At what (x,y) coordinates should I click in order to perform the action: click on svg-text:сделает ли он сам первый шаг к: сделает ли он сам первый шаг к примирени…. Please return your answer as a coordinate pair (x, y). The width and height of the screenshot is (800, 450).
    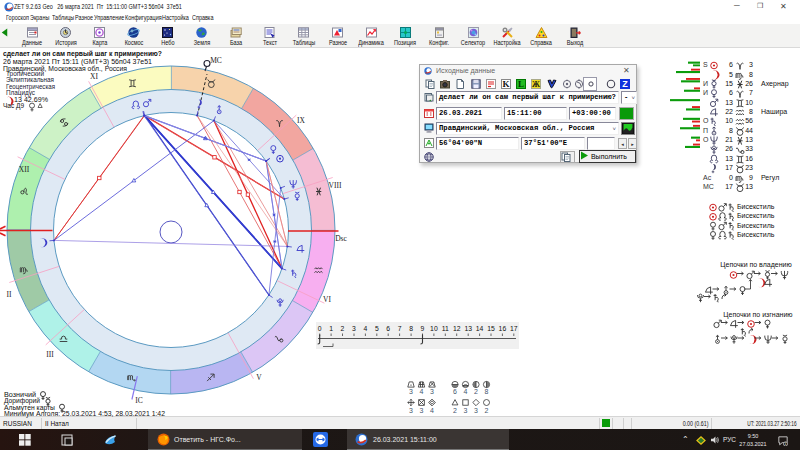
    Looking at the image, I should click on (82, 54).